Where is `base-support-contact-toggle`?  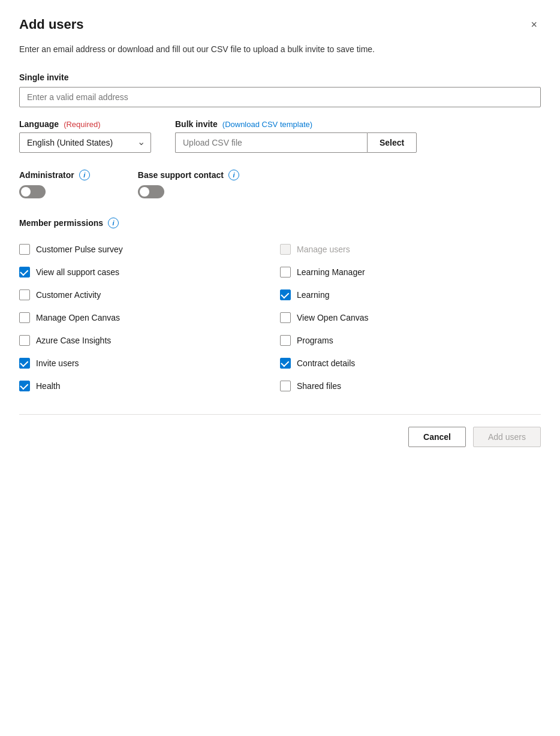 base-support-contact-toggle is located at coordinates (188, 192).